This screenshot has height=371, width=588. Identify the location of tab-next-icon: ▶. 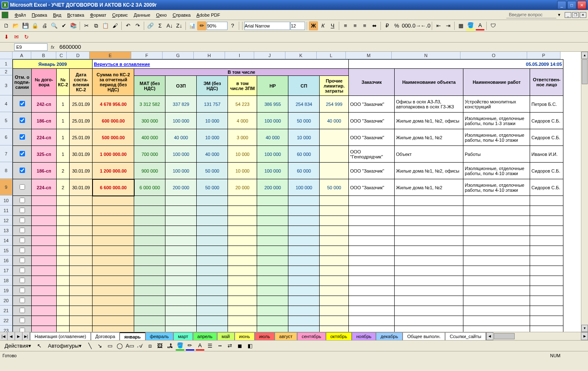
(19, 336).